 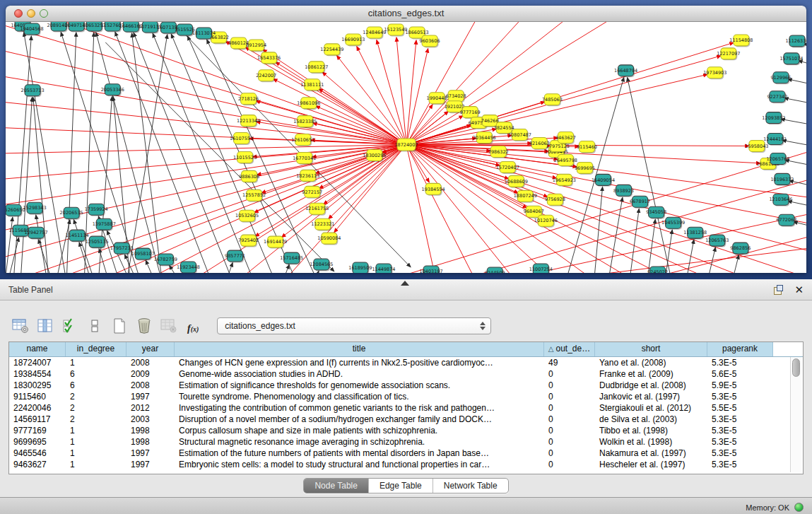 What do you see at coordinates (779, 290) in the screenshot?
I see `float-panel-icon` at bounding box center [779, 290].